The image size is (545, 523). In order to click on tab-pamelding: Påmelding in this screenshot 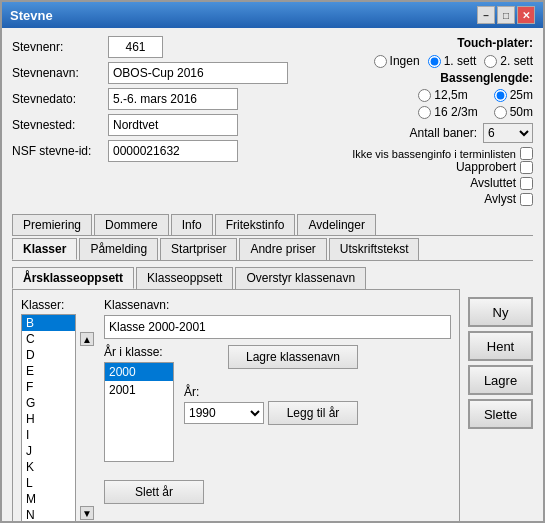, I will do `click(118, 249)`.